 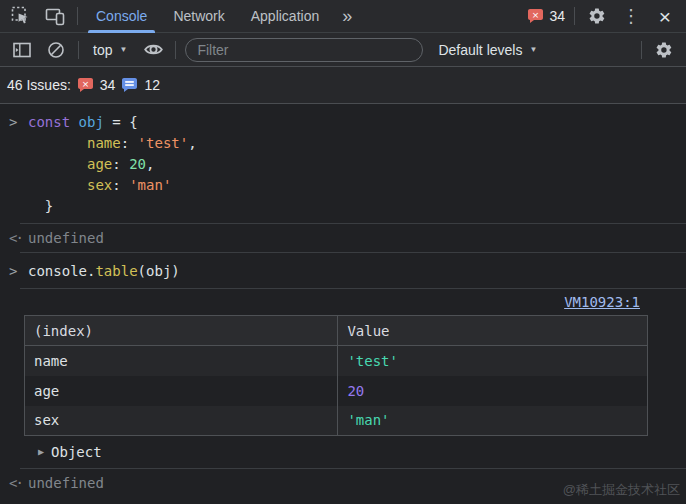 What do you see at coordinates (100, 164) in the screenshot?
I see `code-token: age` at bounding box center [100, 164].